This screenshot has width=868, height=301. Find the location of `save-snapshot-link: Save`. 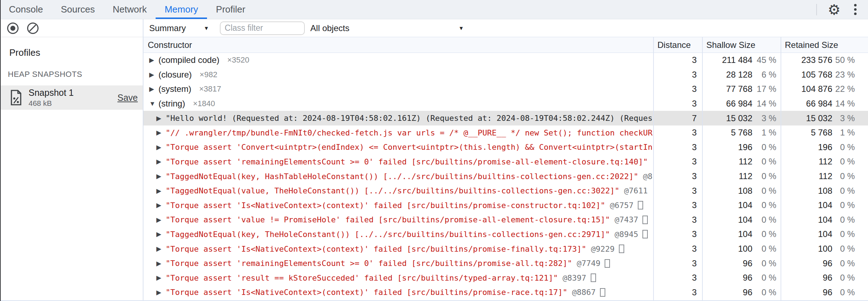

save-snapshot-link: Save is located at coordinates (128, 98).